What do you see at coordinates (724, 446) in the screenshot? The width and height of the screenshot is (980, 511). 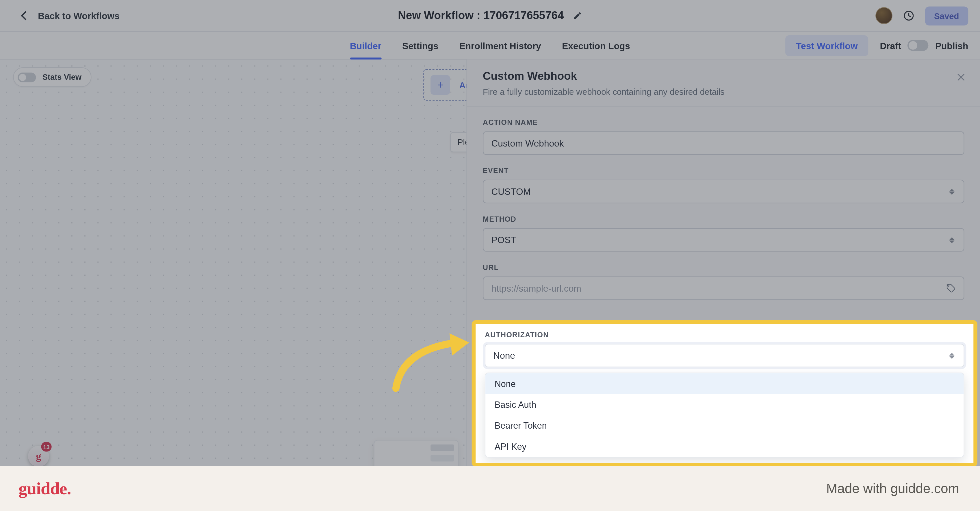 I see `auth-option-apikey: API Key` at bounding box center [724, 446].